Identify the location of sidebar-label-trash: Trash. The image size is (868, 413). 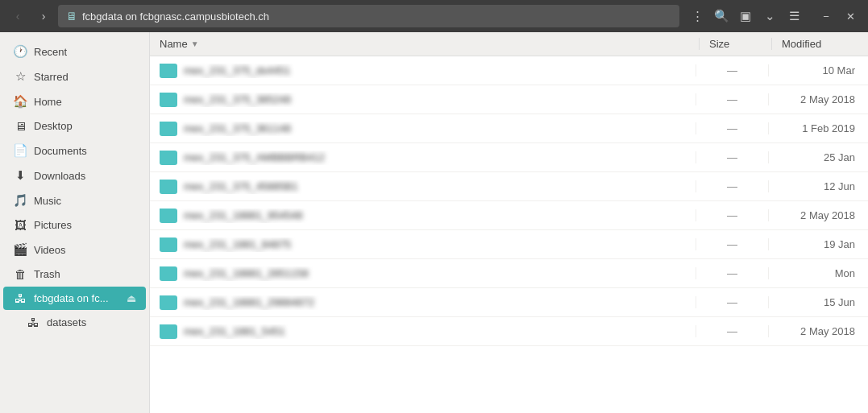
(47, 274).